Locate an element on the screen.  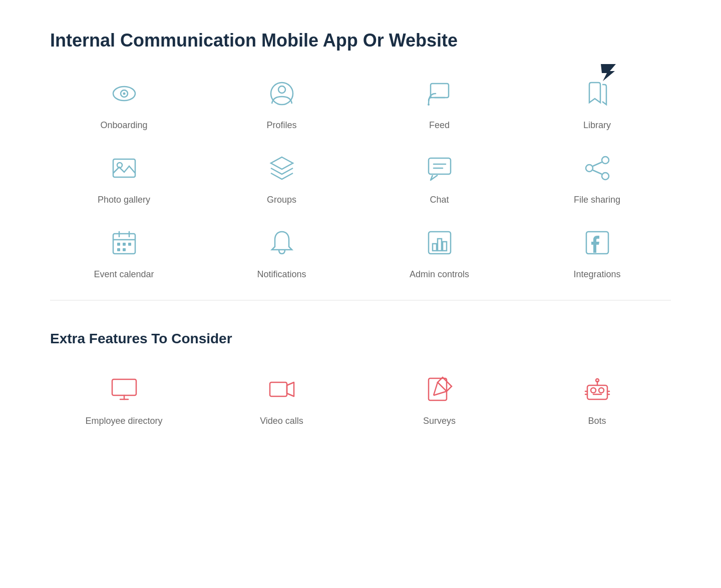
feature-label-chat: Chat is located at coordinates (439, 200).